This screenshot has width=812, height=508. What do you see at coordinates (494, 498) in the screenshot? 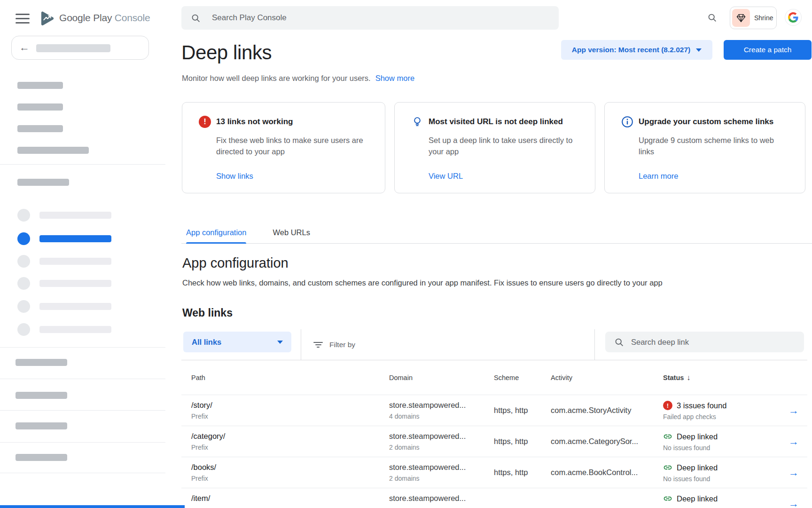
I see `table-row: /item/ store.steampowered... ! Deep link…` at bounding box center [494, 498].